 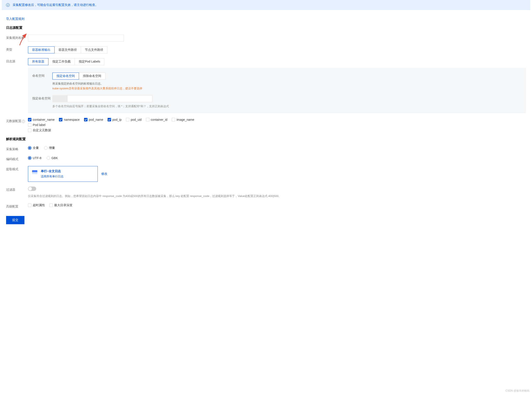 What do you see at coordinates (66, 76) in the screenshot?
I see `namespace-option-include: 指定命名空间` at bounding box center [66, 76].